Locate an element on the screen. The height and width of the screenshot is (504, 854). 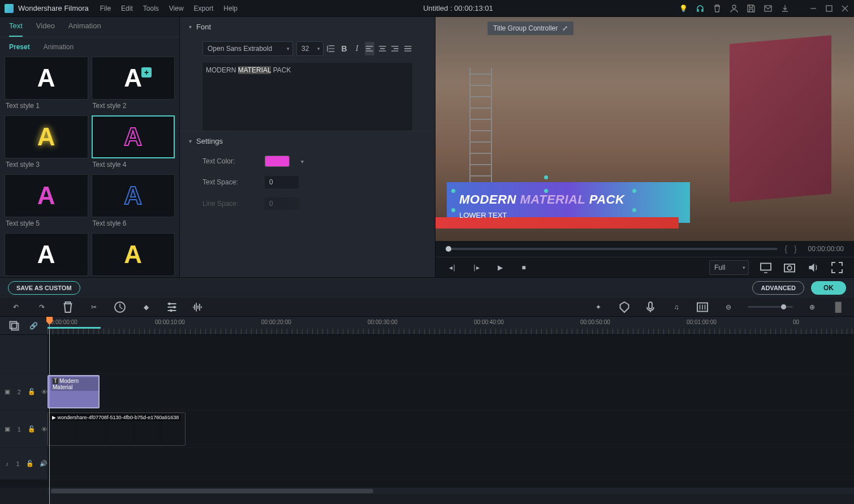
adjust-icon is located at coordinates (172, 307).